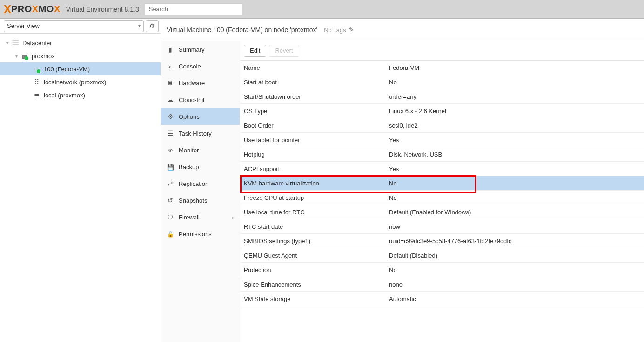 The image size is (644, 342). I want to click on tree-localnetwork: localnetwork (proxmox), so click(80, 82).